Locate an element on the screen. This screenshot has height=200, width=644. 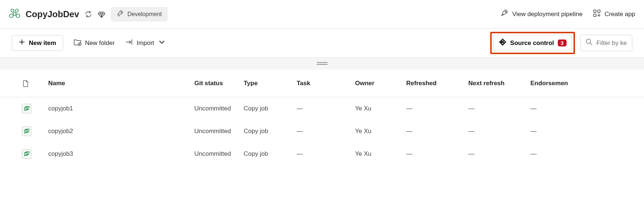
new-folder-label: New folder is located at coordinates (100, 43).